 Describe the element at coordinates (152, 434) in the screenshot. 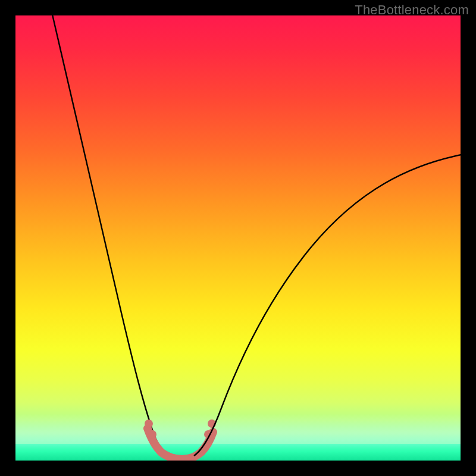

I see `trough-dot-left-lower` at that location.